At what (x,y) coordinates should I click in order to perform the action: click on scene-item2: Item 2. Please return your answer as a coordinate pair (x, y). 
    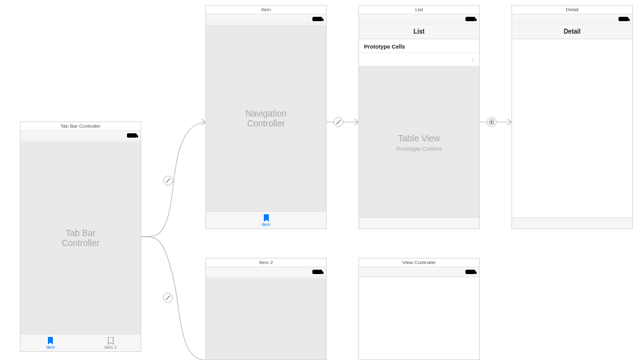
    Looking at the image, I should click on (266, 309).